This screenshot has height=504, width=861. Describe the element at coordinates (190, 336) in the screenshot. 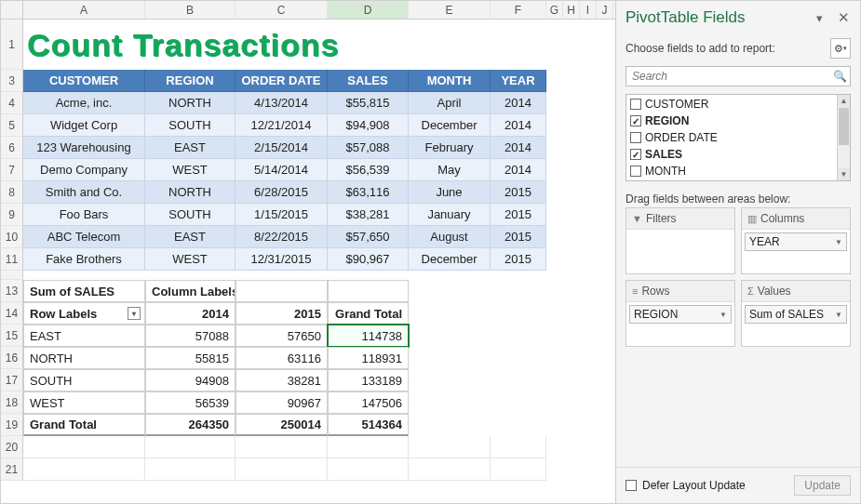

I see `pivot-cell: 57088` at that location.